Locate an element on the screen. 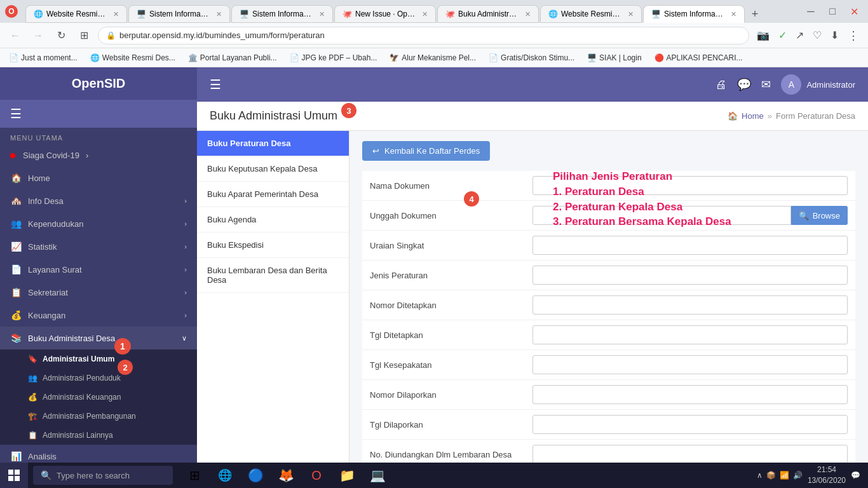  tab-close-5: ✕ is located at coordinates (527, 14).